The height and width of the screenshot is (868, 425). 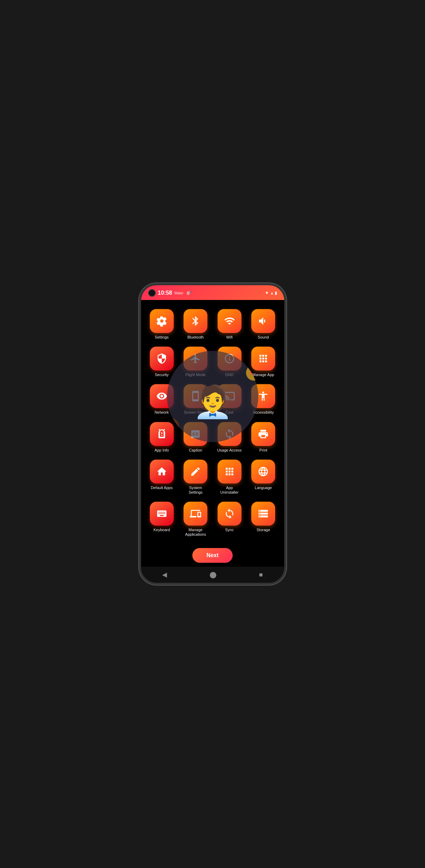 What do you see at coordinates (263, 477) in the screenshot?
I see `app-item-language: Language` at bounding box center [263, 477].